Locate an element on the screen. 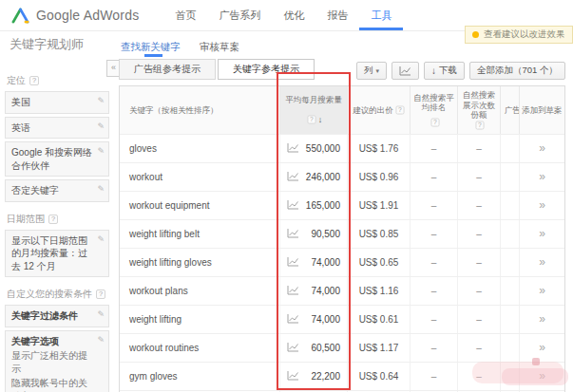 This screenshot has width=573, height=392. search-volume-value: 60,500 is located at coordinates (325, 347).